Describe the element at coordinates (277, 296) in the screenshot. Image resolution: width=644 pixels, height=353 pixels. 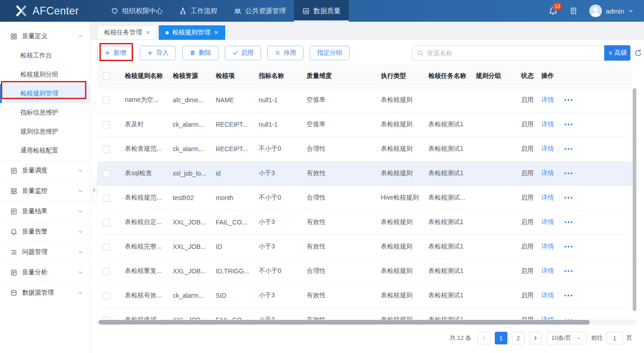
I see `cell-indicator: 小于3` at that location.